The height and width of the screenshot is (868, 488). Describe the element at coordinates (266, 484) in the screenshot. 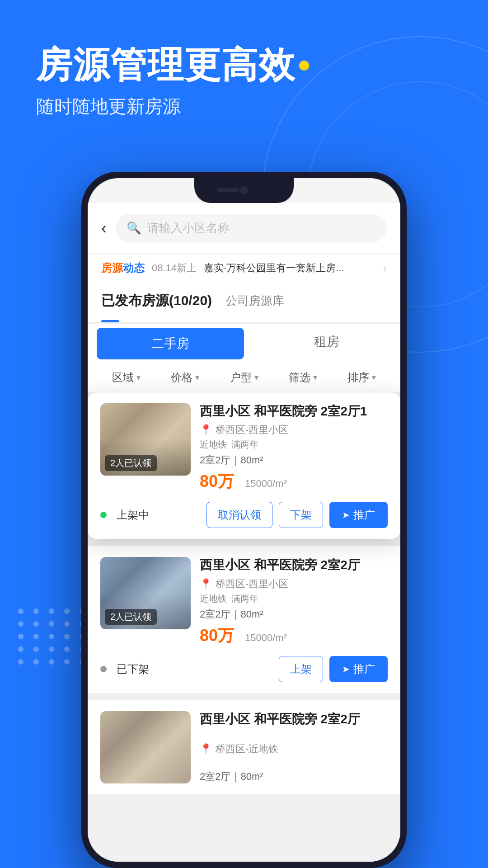

I see `card-1-price-per: 15000/m²` at that location.